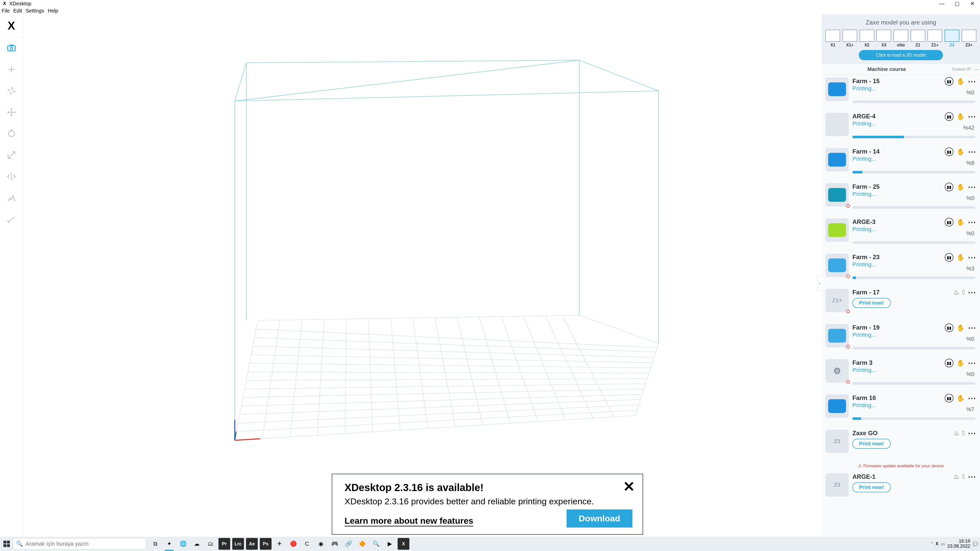 This screenshot has width=980, height=551. Describe the element at coordinates (850, 39) in the screenshot. I see `model-option-x1+: X1+` at that location.